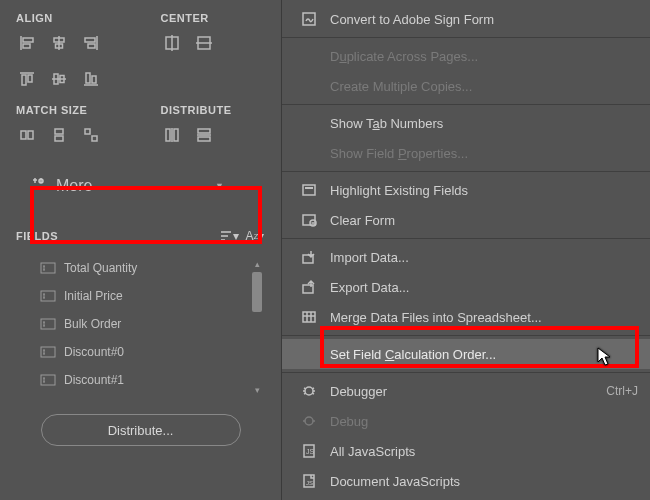  I want to click on debugger-icon, so click(309, 391).